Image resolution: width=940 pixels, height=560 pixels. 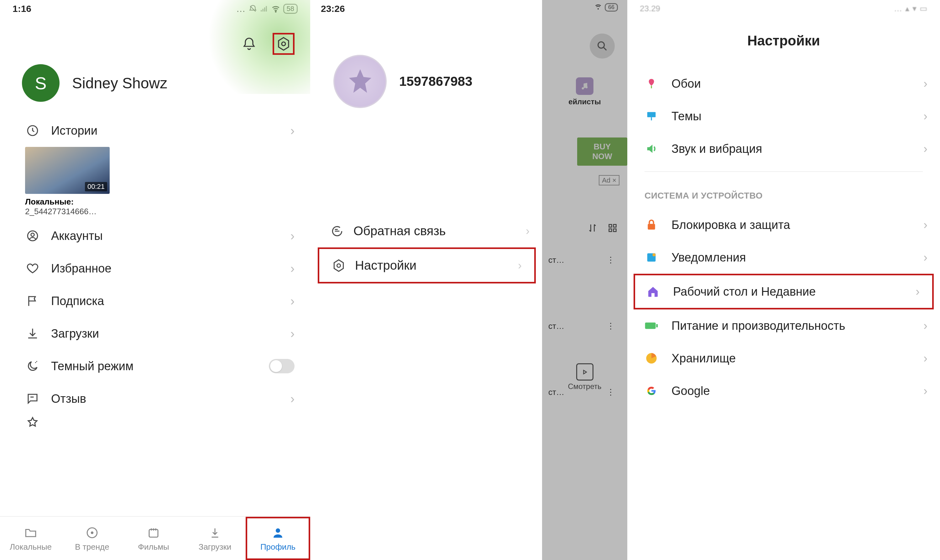 I want to click on settings-wallpaper: Обои ›, so click(x=784, y=84).